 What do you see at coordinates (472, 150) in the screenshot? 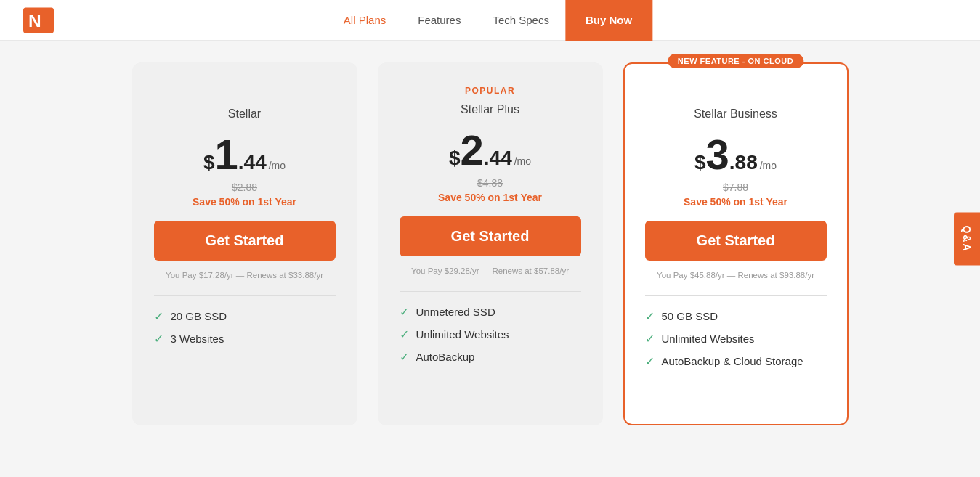
I see `price-main: 2` at bounding box center [472, 150].